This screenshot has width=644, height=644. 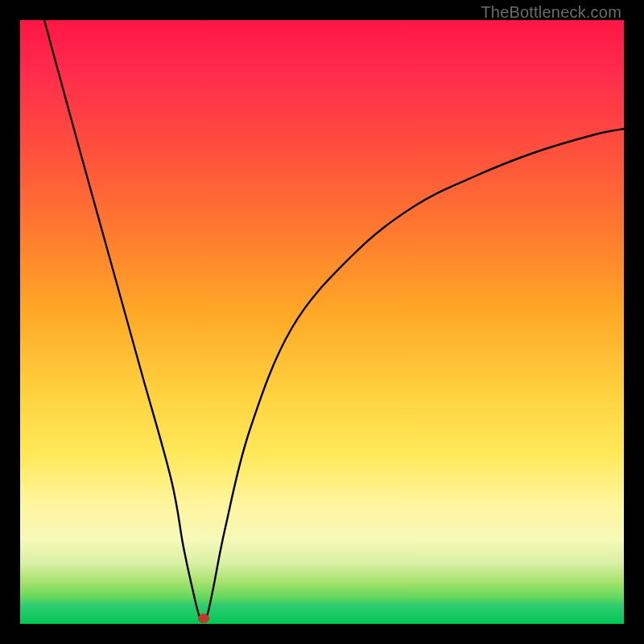 What do you see at coordinates (204, 618) in the screenshot?
I see `optimum-marker` at bounding box center [204, 618].